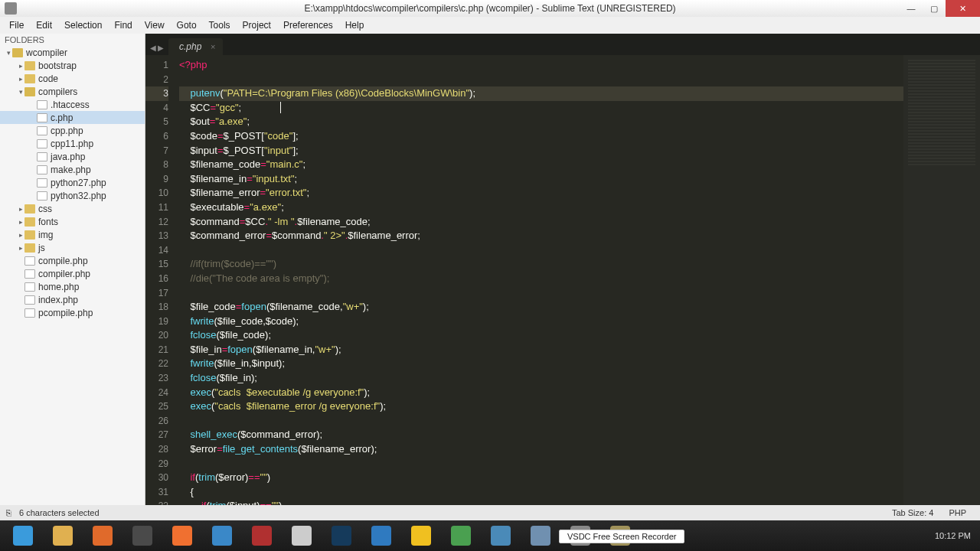  What do you see at coordinates (257, 25) in the screenshot?
I see `menu-project: Project` at bounding box center [257, 25].